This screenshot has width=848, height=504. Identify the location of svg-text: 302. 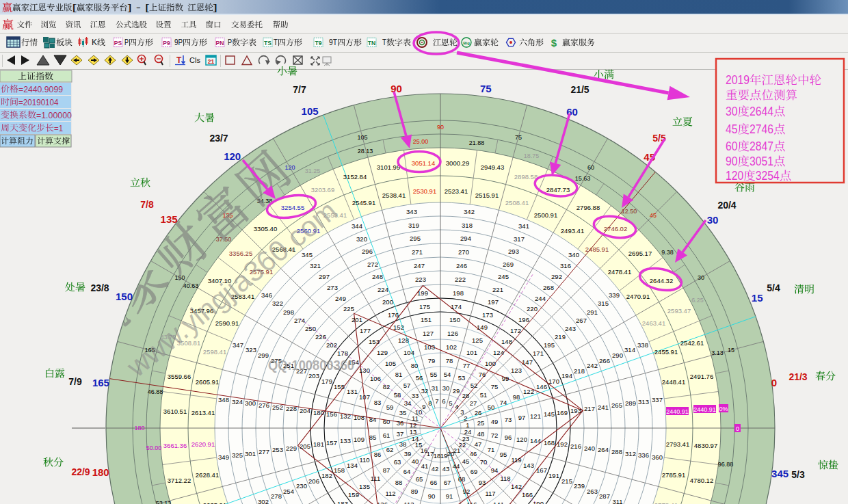
(263, 501).